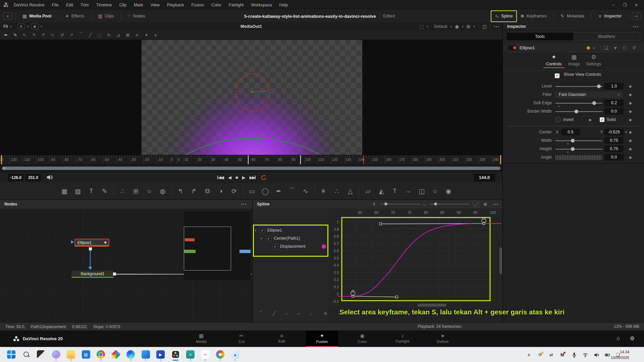 The height and width of the screenshot is (362, 644). What do you see at coordinates (497, 26) in the screenshot?
I see `viewer-menu-button: •••` at bounding box center [497, 26].